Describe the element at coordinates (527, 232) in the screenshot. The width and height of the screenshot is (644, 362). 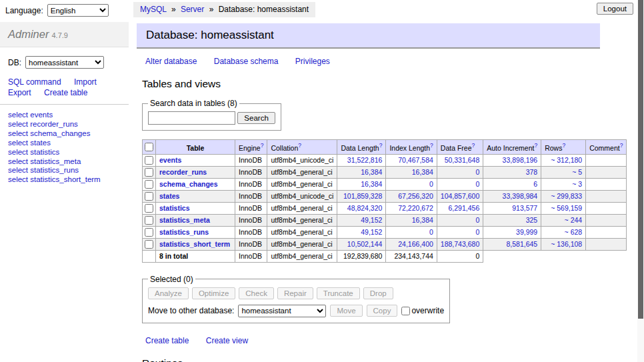
I see `auto-increment-link: 39,999` at that location.